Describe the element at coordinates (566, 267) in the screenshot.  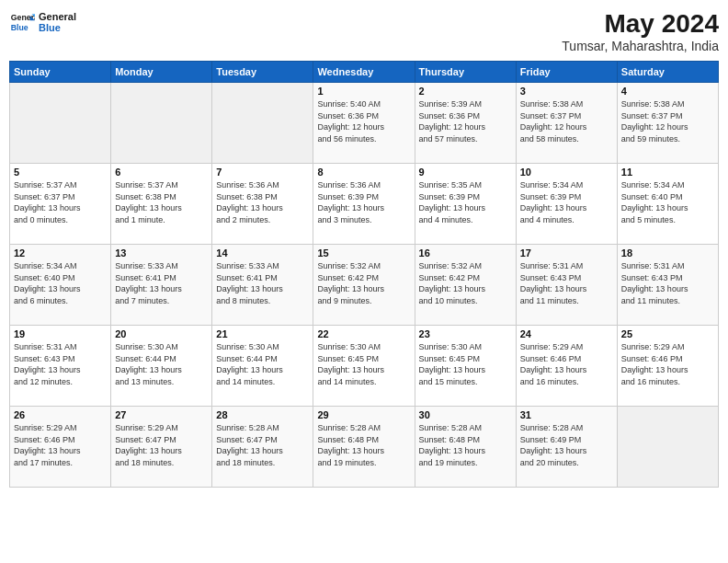
I see `day-info: Sunrise: 5:31 AM` at that location.